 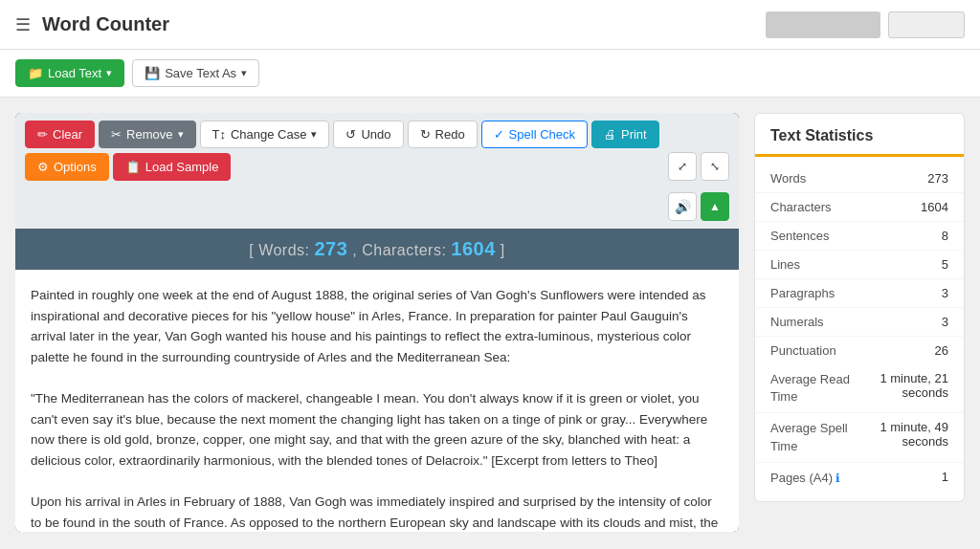 What do you see at coordinates (490, 74) in the screenshot?
I see `top-toolbar: 📁 Load Text 💾 Save Text As` at bounding box center [490, 74].